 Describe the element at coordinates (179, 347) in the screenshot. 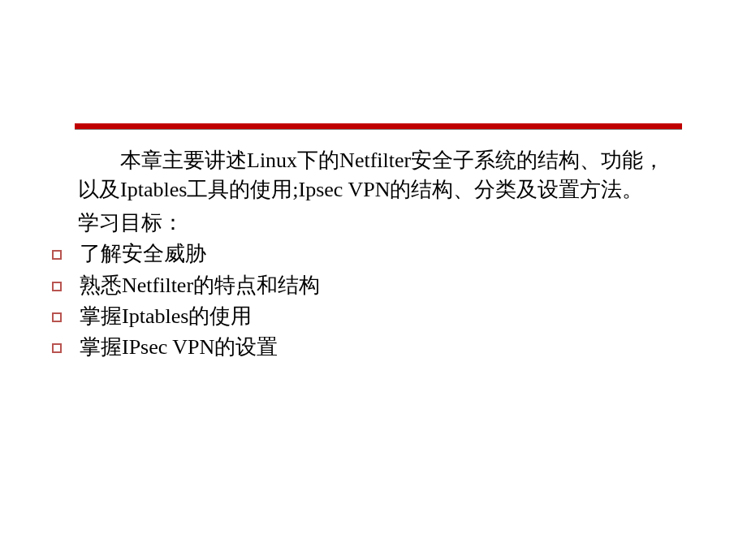

I see `list-item-text: 掌握IPsec VPN的设置` at that location.